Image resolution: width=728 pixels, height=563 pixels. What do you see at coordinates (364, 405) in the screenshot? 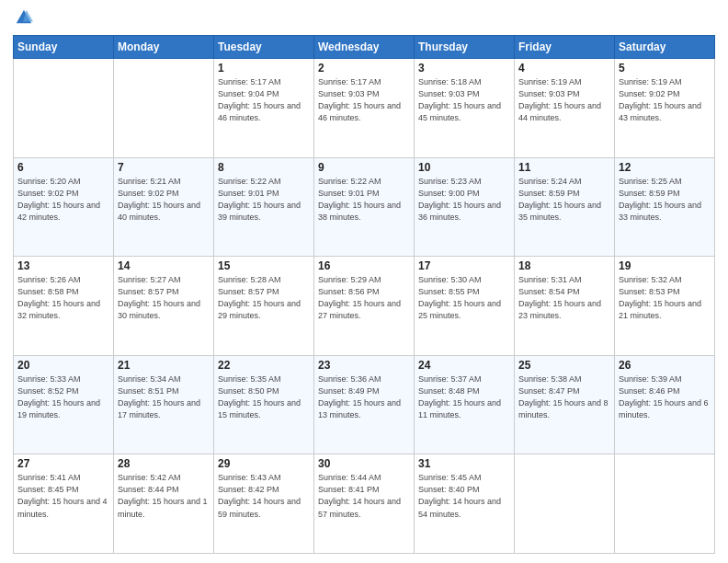
I see `calendar-cell: 23Sunrise: 5:36 AM Sunset: 8:49 PM Dayli…` at bounding box center [364, 405].